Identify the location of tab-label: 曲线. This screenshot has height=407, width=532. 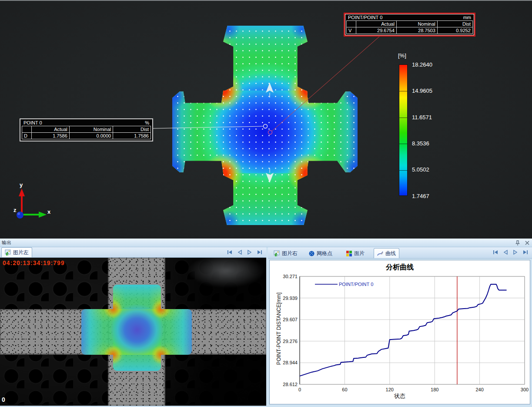
(391, 253).